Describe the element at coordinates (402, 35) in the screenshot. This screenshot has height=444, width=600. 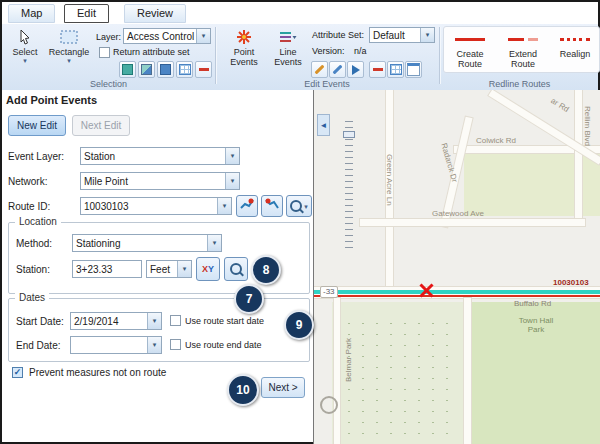
I see `attribute-set-dropdown: Default ▾` at that location.